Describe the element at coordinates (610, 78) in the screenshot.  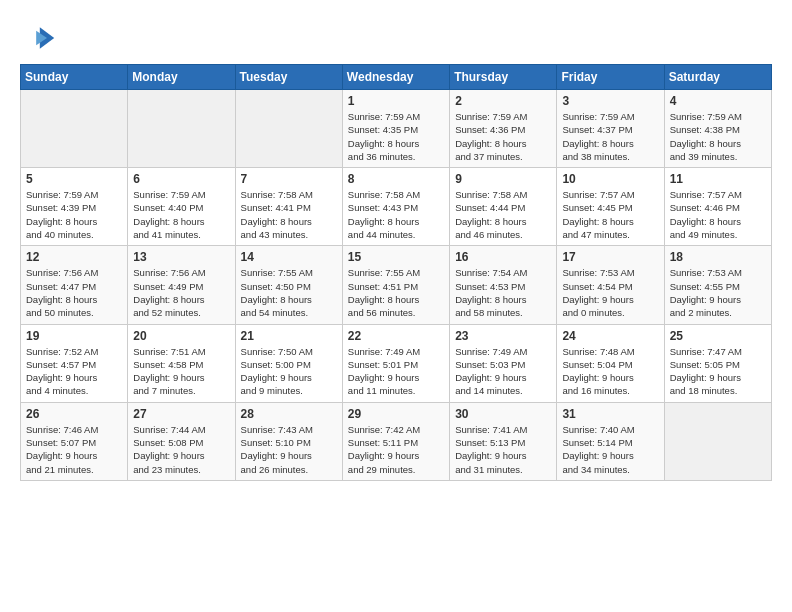
I see `weekday-header-friday: Friday` at that location.